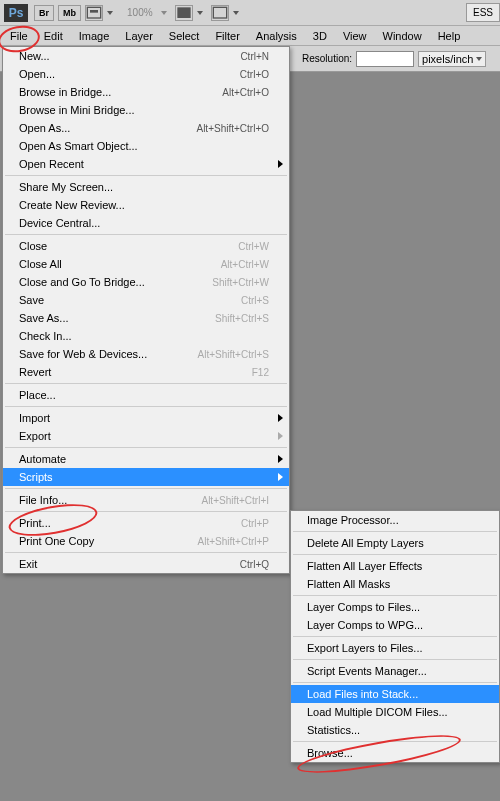 The image size is (500, 801). I want to click on menu-item: Flatten All Masks, so click(395, 584).